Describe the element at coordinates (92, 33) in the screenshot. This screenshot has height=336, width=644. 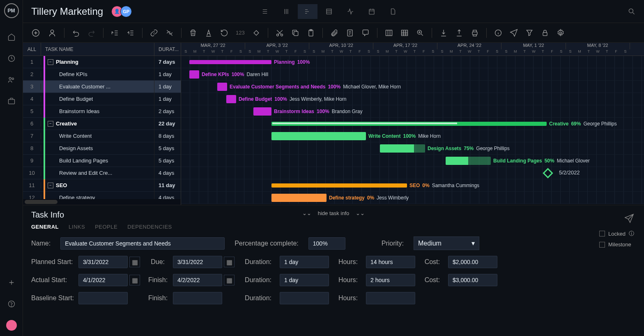
I see `redo-icon` at that location.